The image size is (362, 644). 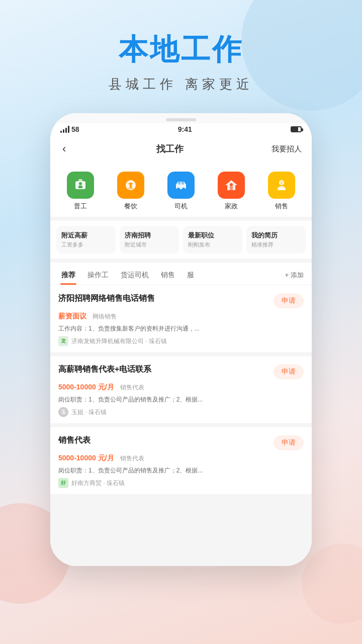 I want to click on quick-card-nearby-sub: 工资多多, so click(x=86, y=245).